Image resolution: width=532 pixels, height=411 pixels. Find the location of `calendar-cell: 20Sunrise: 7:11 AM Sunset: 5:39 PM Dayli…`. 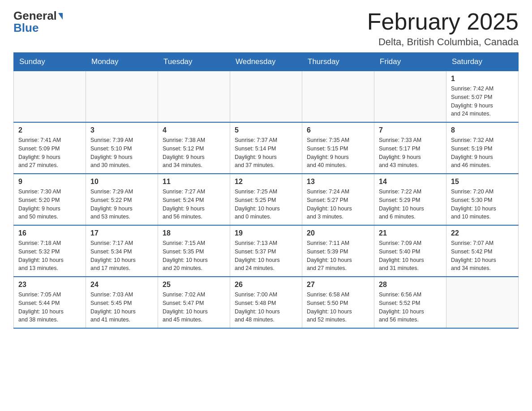

calendar-cell: 20Sunrise: 7:11 AM Sunset: 5:39 PM Dayli… is located at coordinates (339, 251).